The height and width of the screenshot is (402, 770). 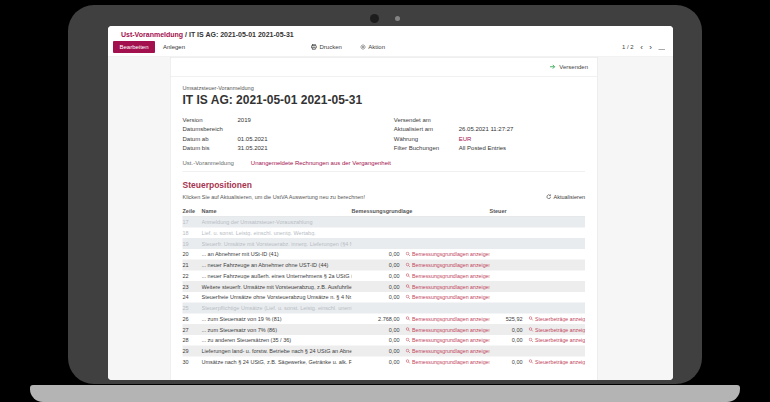 I want to click on section-title: Steuerpositionen, so click(x=384, y=186).